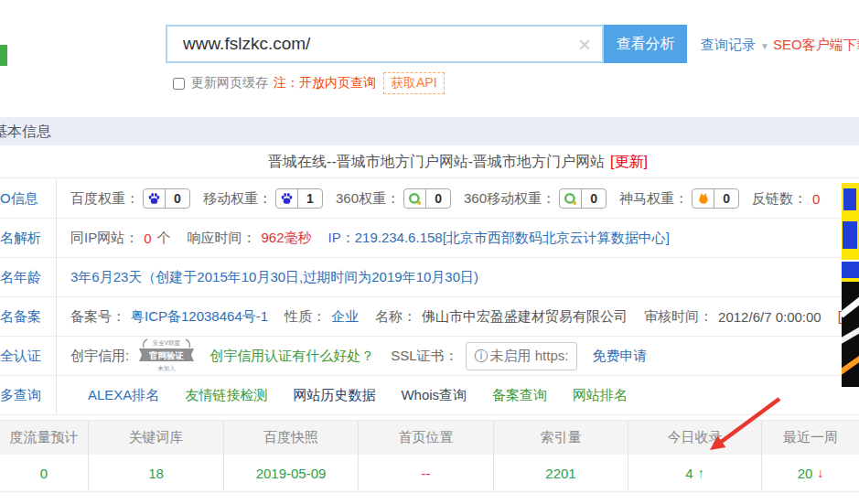 Image resolution: width=859 pixels, height=504 pixels. I want to click on site-rank-link: 网站排名, so click(600, 395).